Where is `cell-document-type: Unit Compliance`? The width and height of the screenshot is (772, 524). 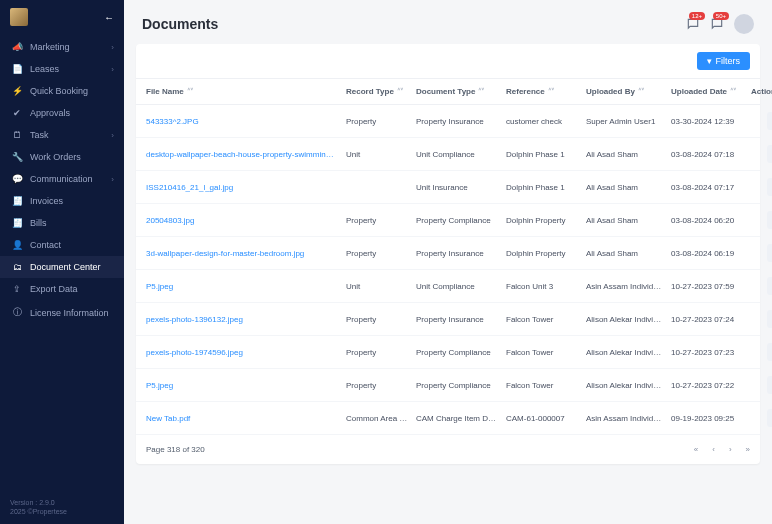 cell-document-type: Unit Compliance is located at coordinates (461, 154).